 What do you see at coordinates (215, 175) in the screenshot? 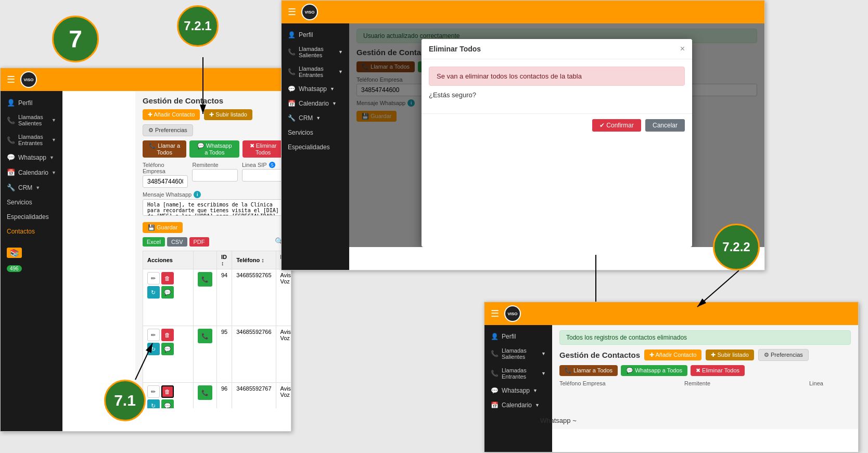
I see `remitente-input` at bounding box center [215, 175].